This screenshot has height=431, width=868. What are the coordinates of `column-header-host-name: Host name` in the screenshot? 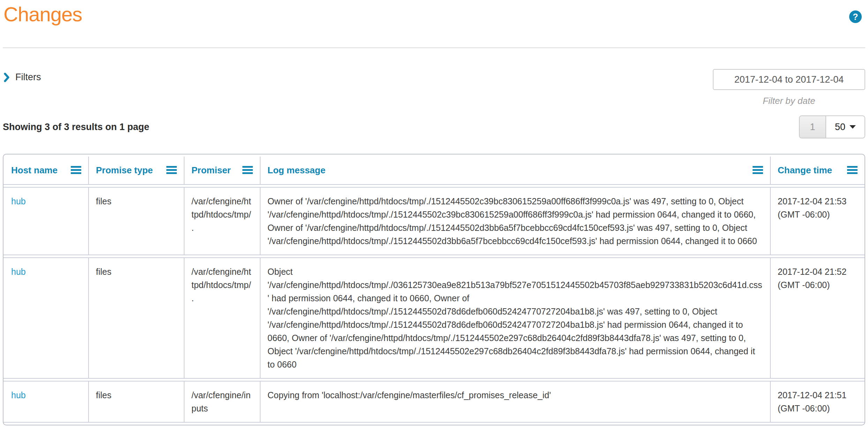 It's located at (46, 171).